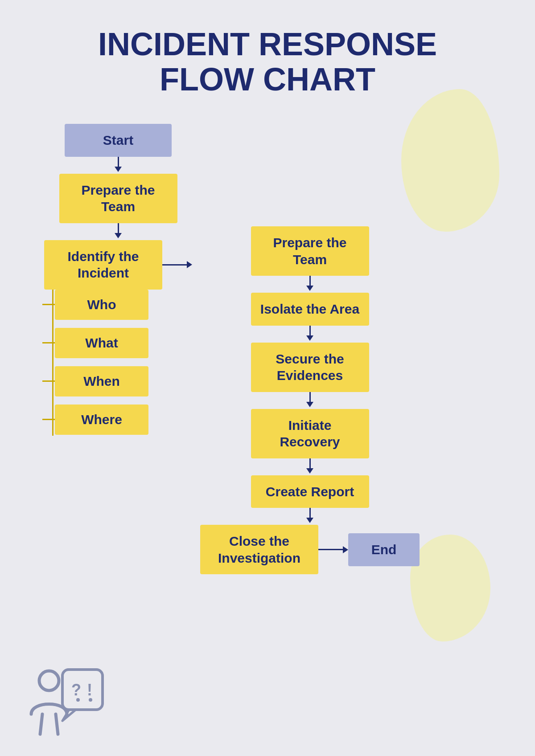 The width and height of the screenshot is (535, 756). Describe the element at coordinates (95, 420) in the screenshot. I see `branch-where: Where` at that location.